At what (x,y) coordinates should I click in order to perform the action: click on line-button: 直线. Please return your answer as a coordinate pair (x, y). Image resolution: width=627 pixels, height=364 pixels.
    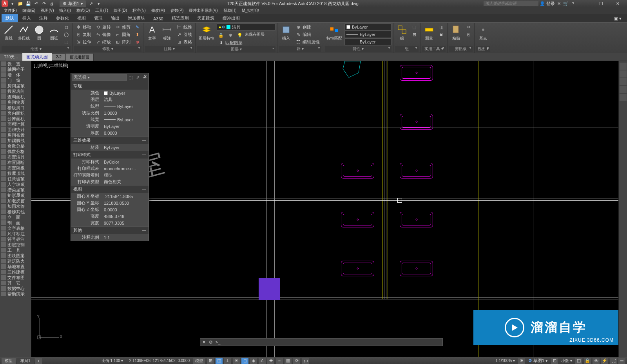
    Looking at the image, I should click on (9, 32).